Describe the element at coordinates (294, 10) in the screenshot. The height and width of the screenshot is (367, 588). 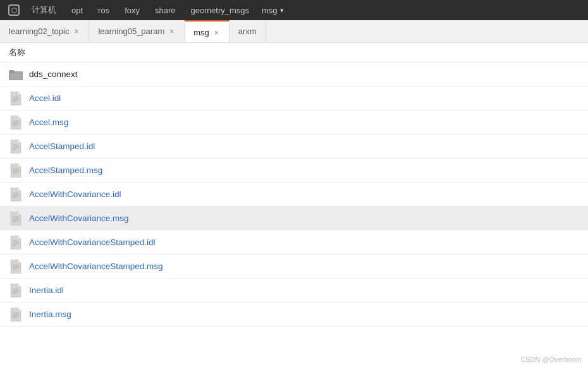
I see `toolbar: 计算机optrosfoxysharegeometry_msgs msg ▾` at that location.